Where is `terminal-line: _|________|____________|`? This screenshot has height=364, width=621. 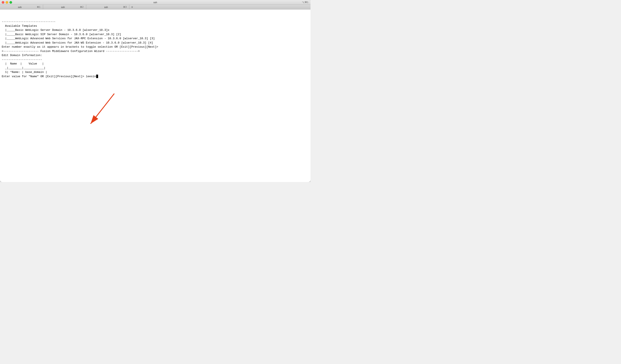
terminal-line: _|________|____________| is located at coordinates (155, 68).